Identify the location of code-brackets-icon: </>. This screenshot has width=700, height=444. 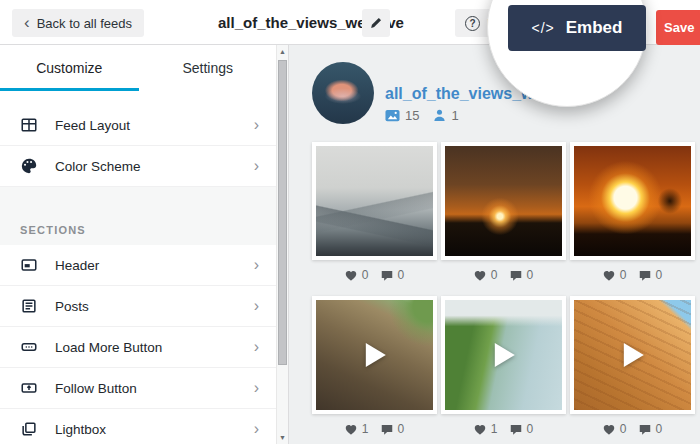
(544, 28).